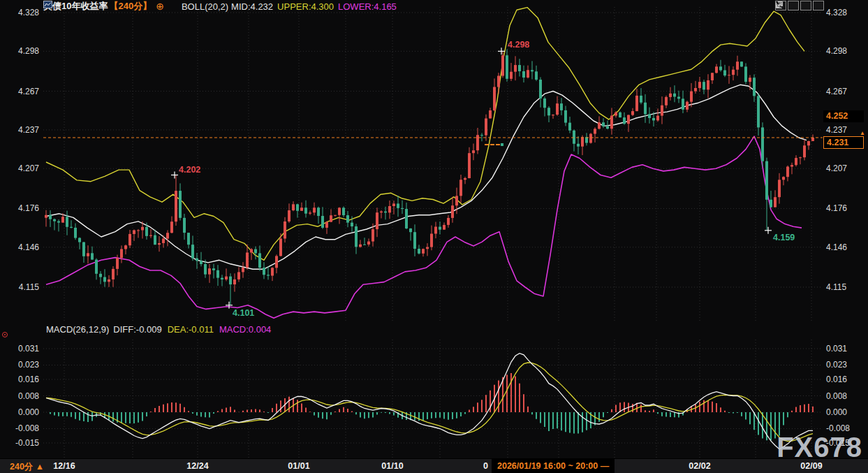 The width and height of the screenshot is (868, 473). Describe the element at coordinates (64, 466) in the screenshot. I see `x-axis-tick: 12/16` at that location.